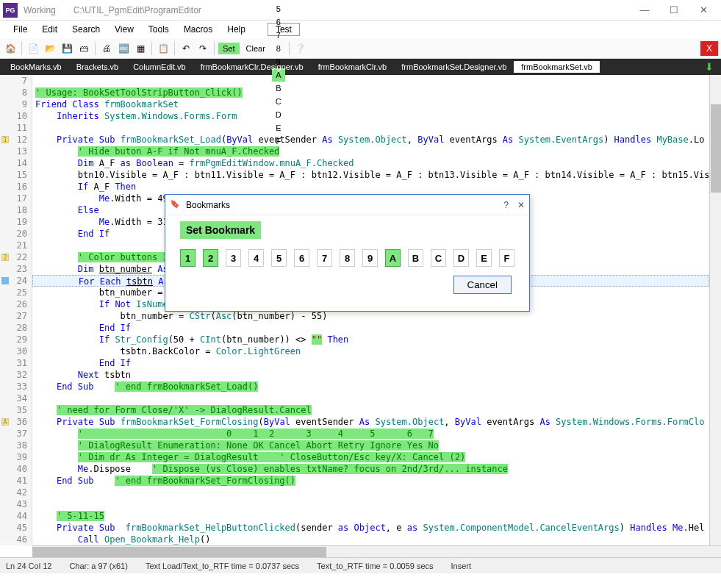 This screenshot has width=721, height=588. What do you see at coordinates (703, 10) in the screenshot?
I see `close-button: ✕` at bounding box center [703, 10].